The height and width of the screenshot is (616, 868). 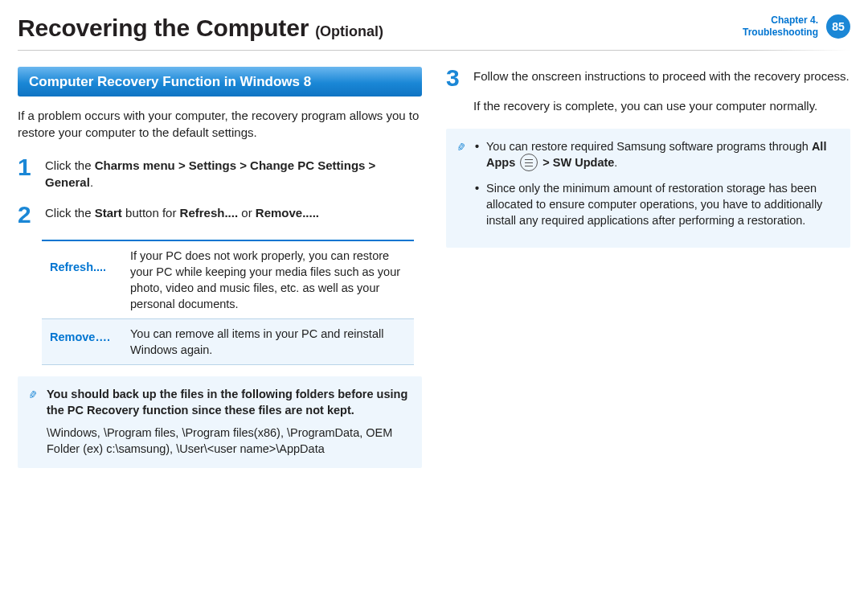 I want to click on step1-bold: Charms menu > Settings > Change PC Setti…, so click(x=211, y=174).